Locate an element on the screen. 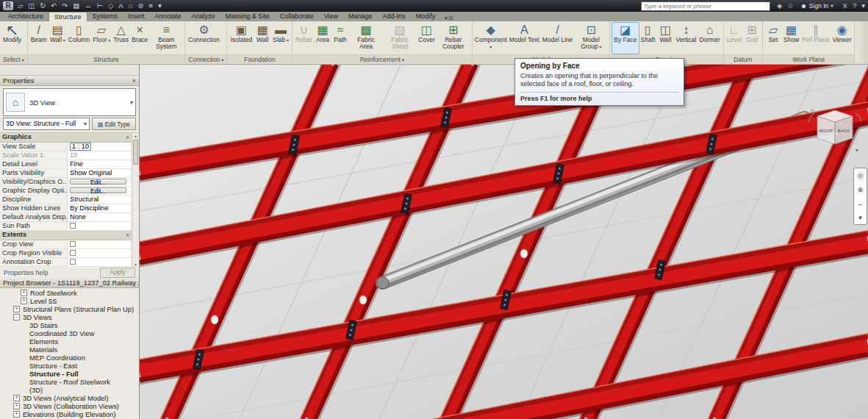 This screenshot has width=868, height=419. type-selector: ⌂ 3D View ▾ is located at coordinates (69, 102).